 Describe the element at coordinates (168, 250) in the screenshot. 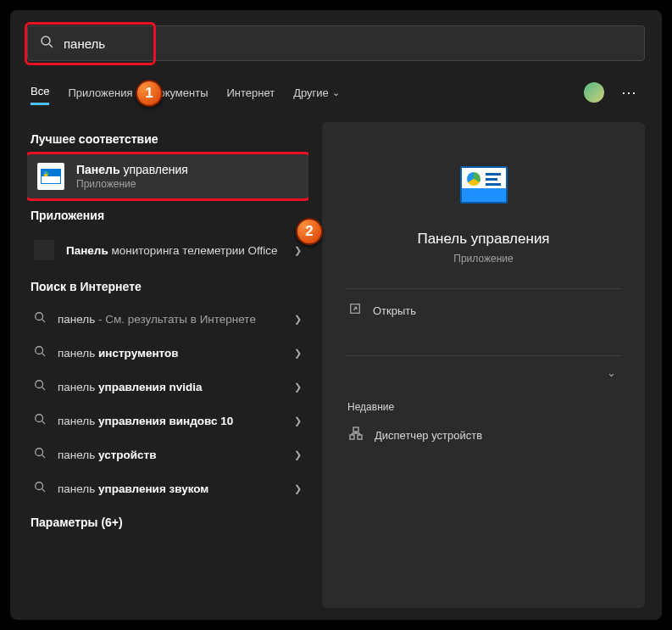

I see `app-result-item: Панель мониторинга телеметрии Office ❯` at that location.